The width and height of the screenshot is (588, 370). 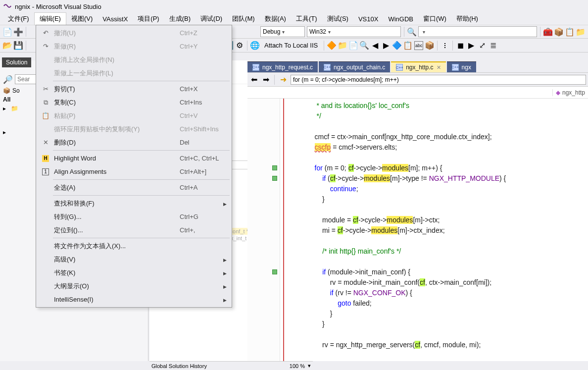 I want to click on menu-item-11: VS10X, so click(x=368, y=19).